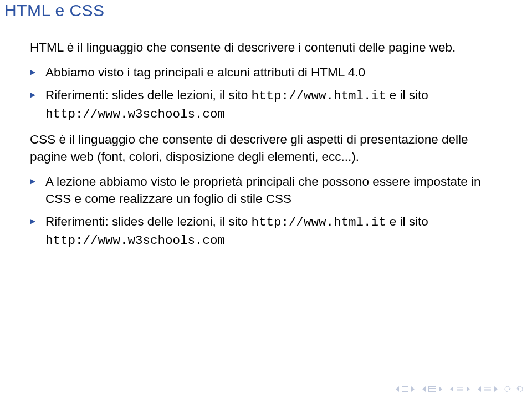  What do you see at coordinates (265, 72) in the screenshot?
I see `list-item: Abbiamo visto i tag principali e alcuni …` at bounding box center [265, 72].